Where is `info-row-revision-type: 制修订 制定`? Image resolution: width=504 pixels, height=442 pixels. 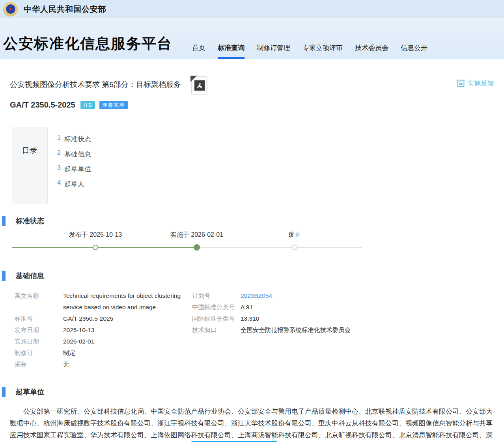
info-row-revision-type: 制修订 制定 is located at coordinates (103, 353).